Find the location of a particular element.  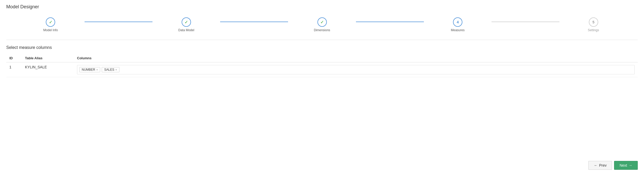

step-circle-4: 4 is located at coordinates (458, 22).